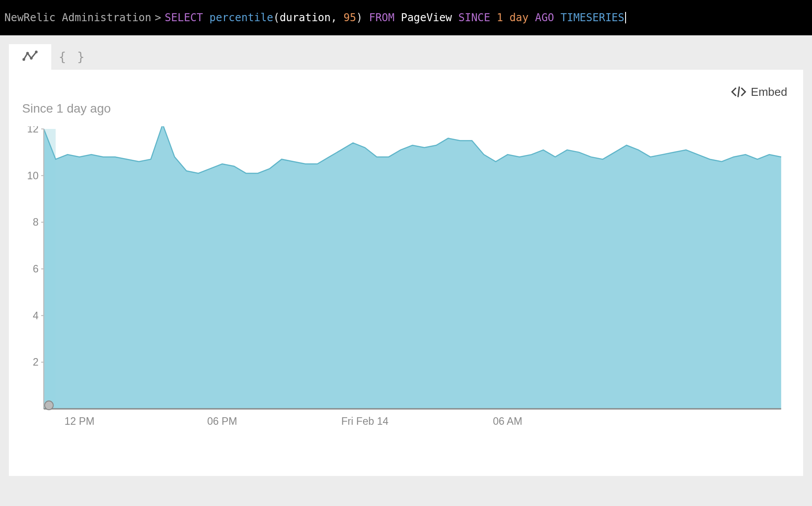 Image resolution: width=812 pixels, height=506 pixels. I want to click on tab-chart, so click(30, 57).